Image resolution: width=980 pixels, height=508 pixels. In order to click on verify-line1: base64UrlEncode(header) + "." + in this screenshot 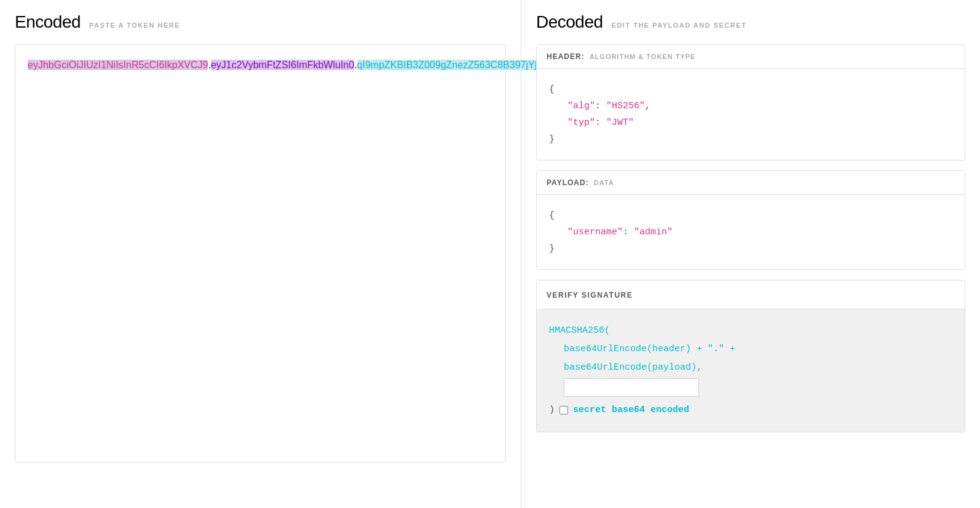, I will do `click(751, 349)`.